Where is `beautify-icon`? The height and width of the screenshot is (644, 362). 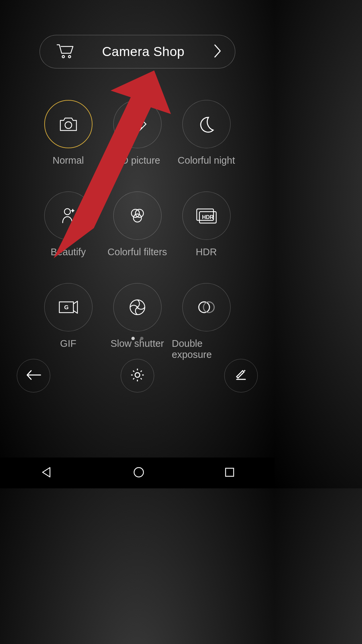 beautify-icon is located at coordinates (68, 216).